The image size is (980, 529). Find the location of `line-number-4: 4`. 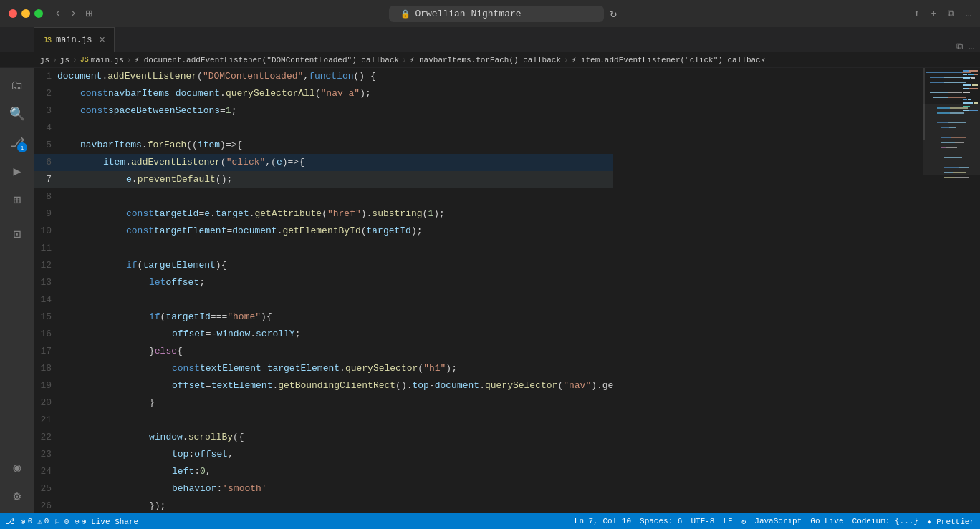

line-number-4: 4 is located at coordinates (46, 128).